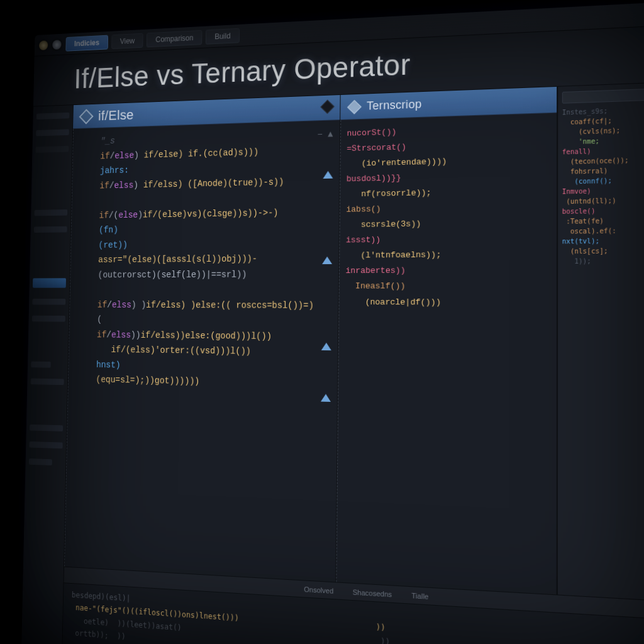  What do you see at coordinates (174, 38) in the screenshot?
I see `tab-comparison: Comparison` at bounding box center [174, 38].